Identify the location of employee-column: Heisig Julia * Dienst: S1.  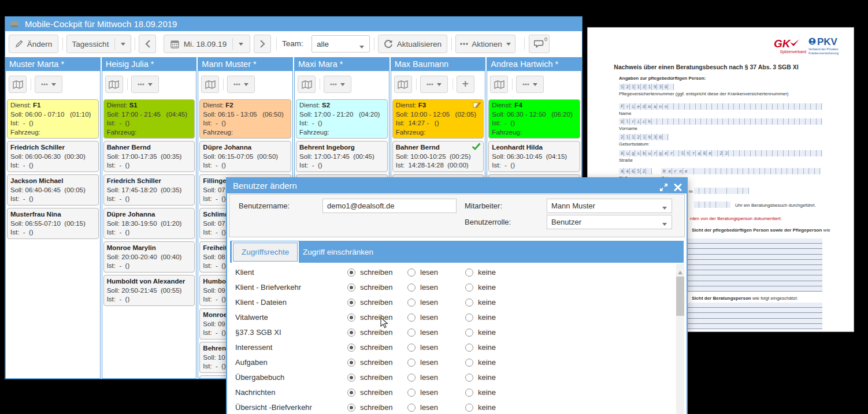
(149, 218).